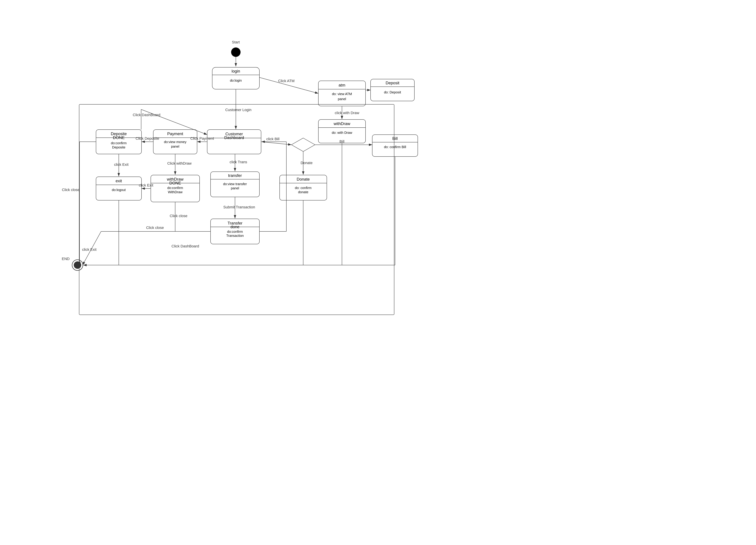  Describe the element at coordinates (303, 145) in the screenshot. I see `bill-diamond` at that location.